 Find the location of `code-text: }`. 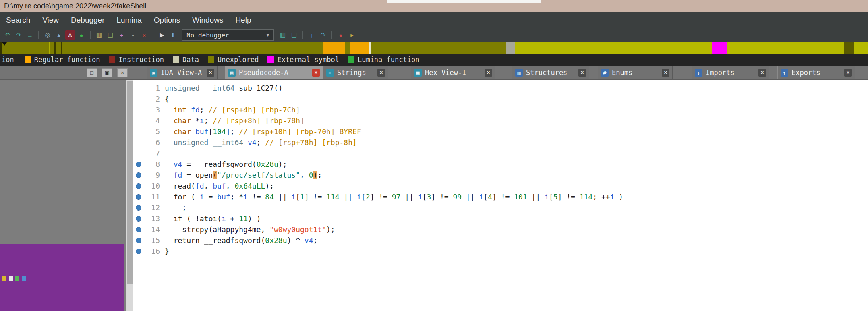

code-text: } is located at coordinates (167, 251).